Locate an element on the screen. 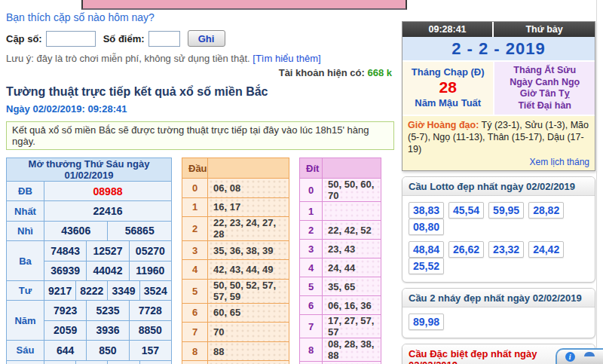 This screenshot has height=364, width=603. digit-cell: 4 is located at coordinates (195, 270).